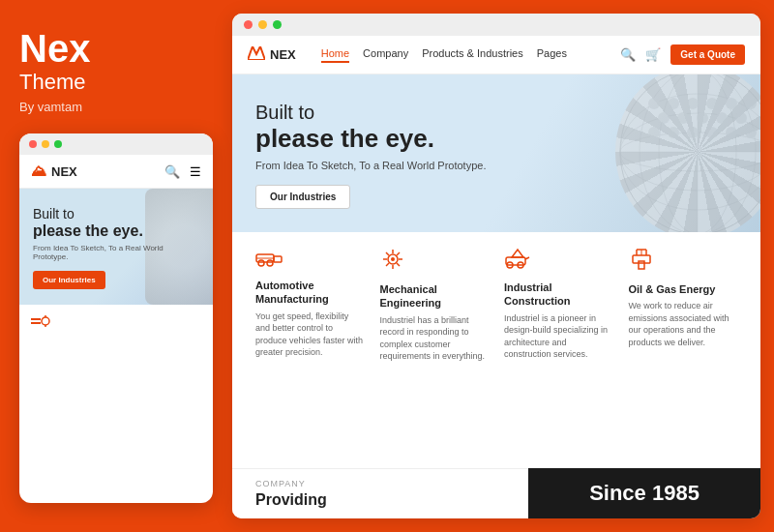 The height and width of the screenshot is (532, 774). Describe the element at coordinates (551, 55) in the screenshot. I see `nav-link-pages: Pages` at that location.